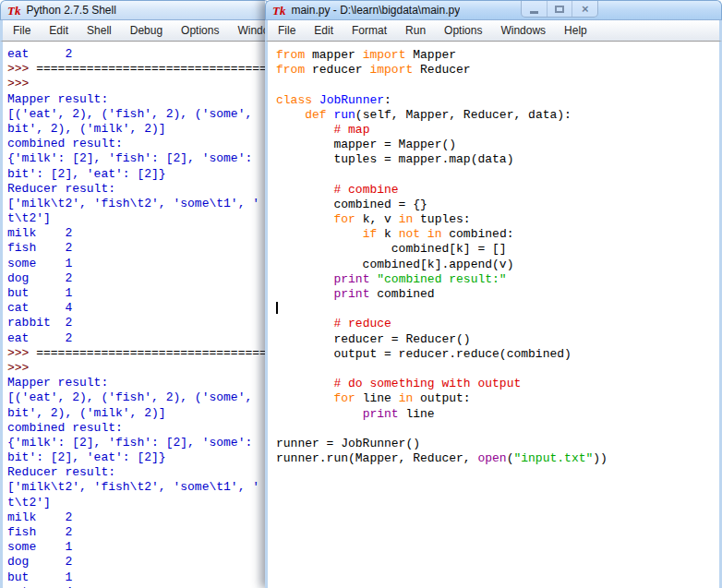 Image resolution: width=722 pixels, height=588 pixels. Describe the element at coordinates (498, 340) in the screenshot. I see `code-line: reducer = Reducer()` at that location.